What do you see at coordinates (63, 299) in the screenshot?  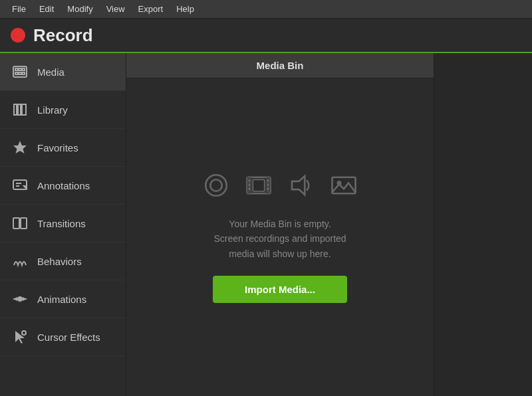 I see `sidebar-item-animations: Animations` at bounding box center [63, 299].